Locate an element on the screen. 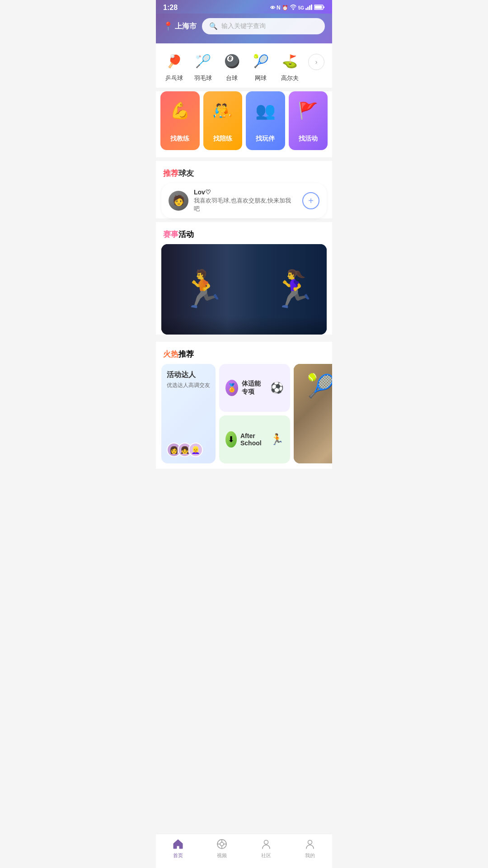 The width and height of the screenshot is (488, 868). location-pin-icon: 📍 is located at coordinates (168, 26).